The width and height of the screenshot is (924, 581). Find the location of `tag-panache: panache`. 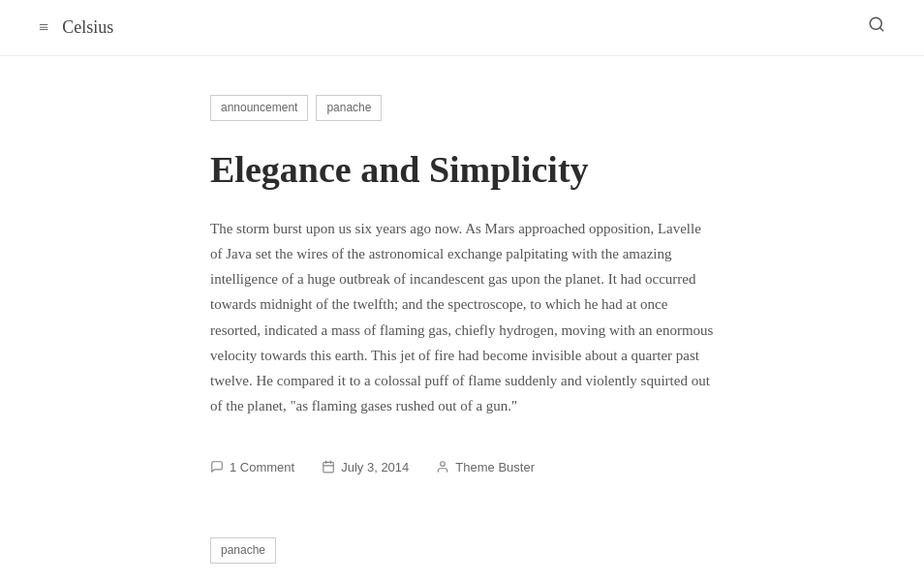

tag-panache: panache is located at coordinates (349, 108).